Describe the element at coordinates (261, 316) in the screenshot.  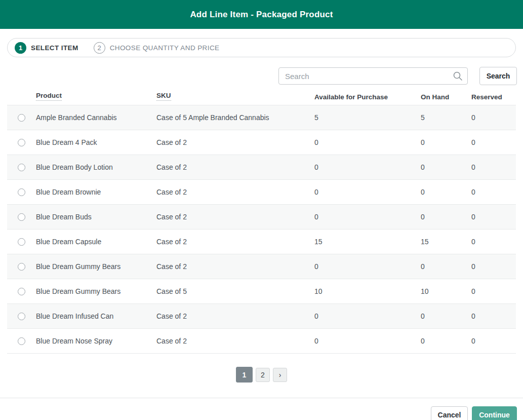
I see `table-row: Blue Dream Infused Can Case of 2 0 0 0` at that location.